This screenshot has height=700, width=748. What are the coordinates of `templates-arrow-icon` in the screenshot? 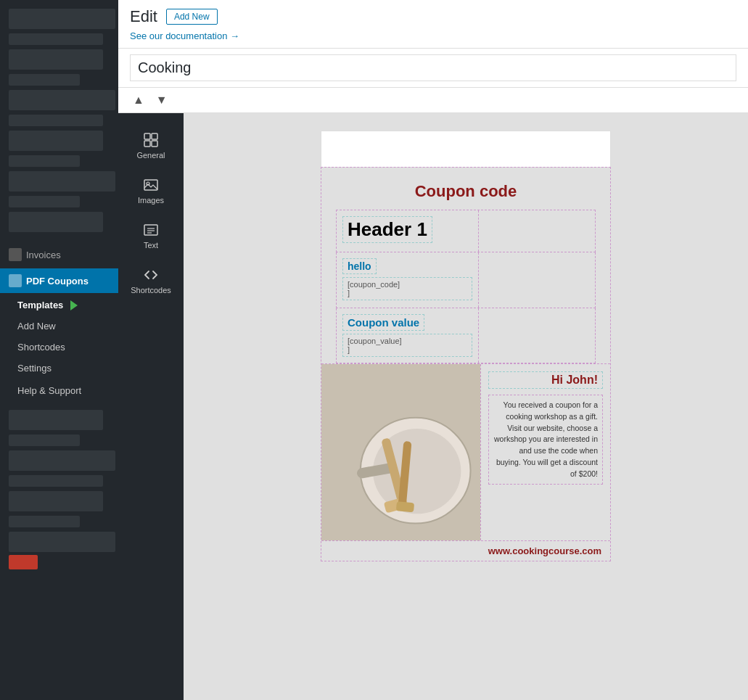 It's located at (74, 305).